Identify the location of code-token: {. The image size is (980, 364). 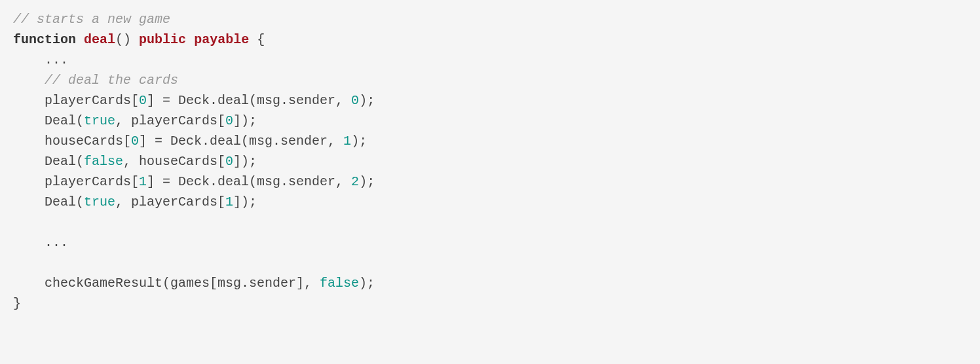
(261, 39).